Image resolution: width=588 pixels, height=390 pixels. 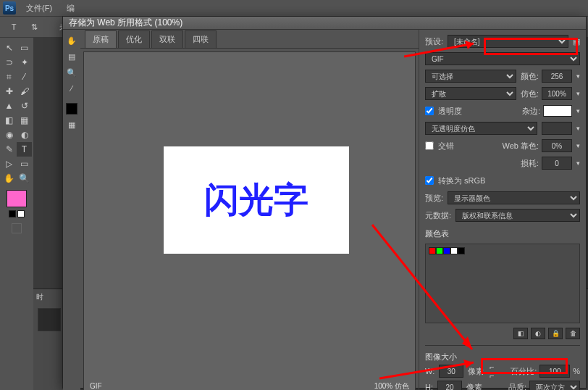 What do you see at coordinates (492, 371) in the screenshot?
I see `link-icon: ⌐⌐` at bounding box center [492, 371].